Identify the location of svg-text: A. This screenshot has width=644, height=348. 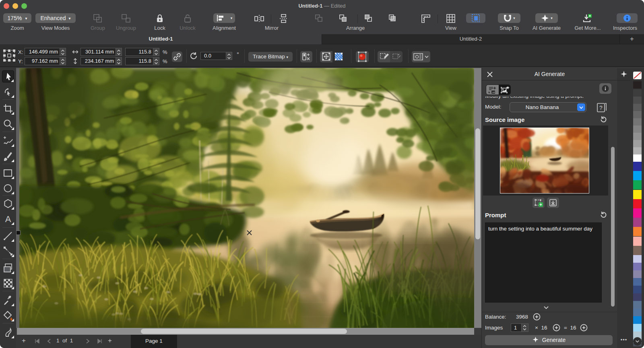
(8, 219).